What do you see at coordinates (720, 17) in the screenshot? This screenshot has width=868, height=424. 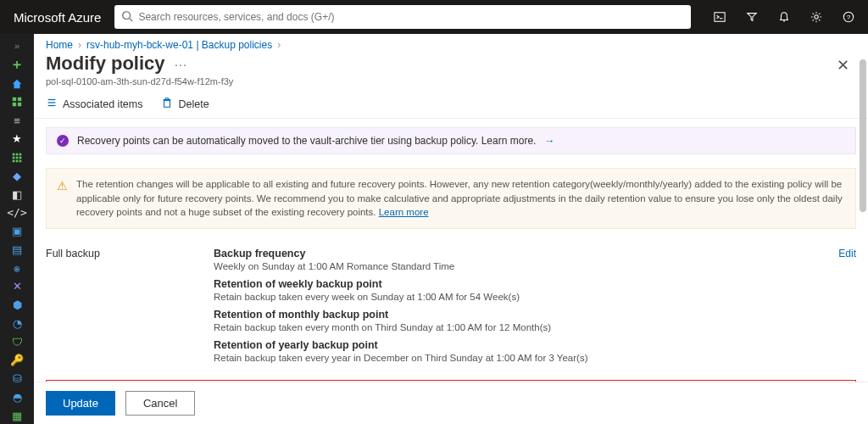 I see `cloud-shell-icon` at bounding box center [720, 17].